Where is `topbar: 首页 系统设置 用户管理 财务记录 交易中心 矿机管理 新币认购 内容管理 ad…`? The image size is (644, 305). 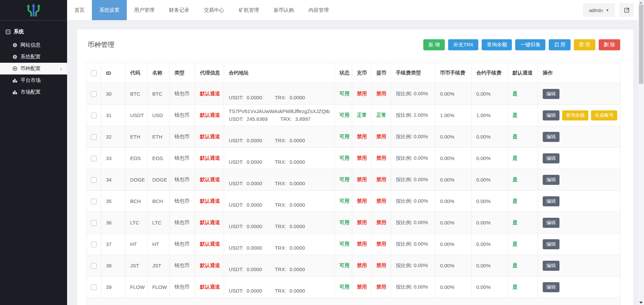
topbar: 首页 系统设置 用户管理 财务记录 交易中心 矿机管理 新币认购 内容管理 ad… is located at coordinates (353, 10).